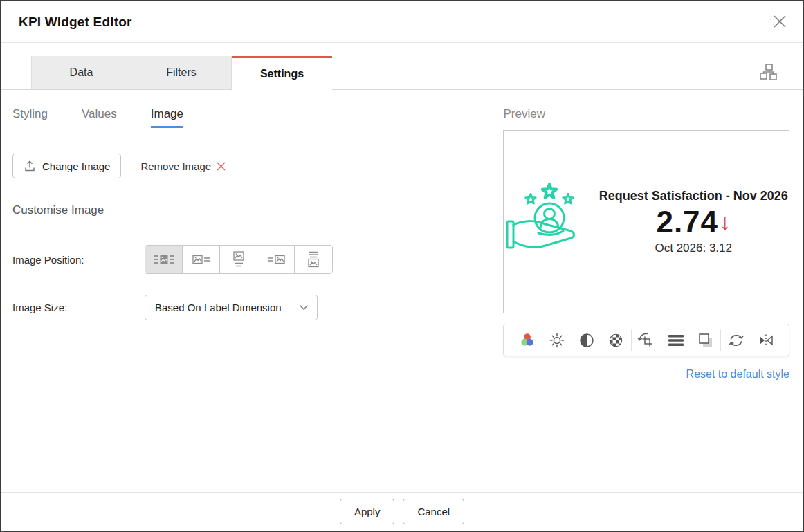 This screenshot has height=532, width=804. I want to click on shadow-icon, so click(706, 340).